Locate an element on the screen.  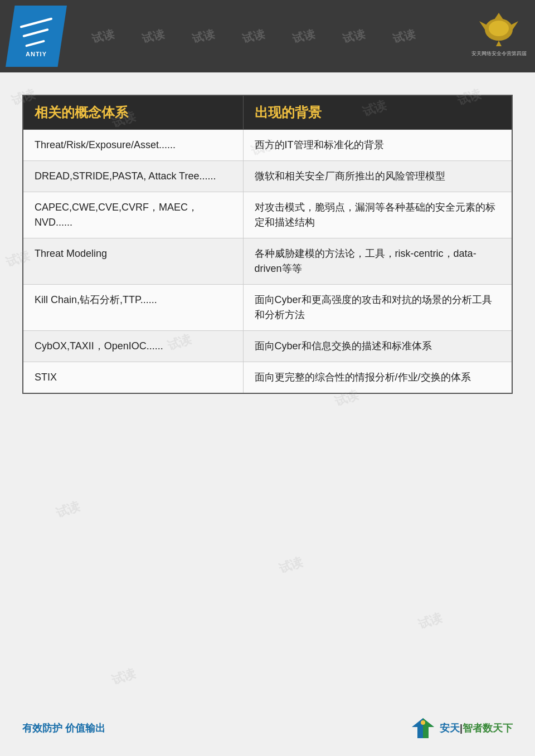
header-watermarks: 试读 试读 试读 试读 试读 试读 试读 is located at coordinates (301, 37).